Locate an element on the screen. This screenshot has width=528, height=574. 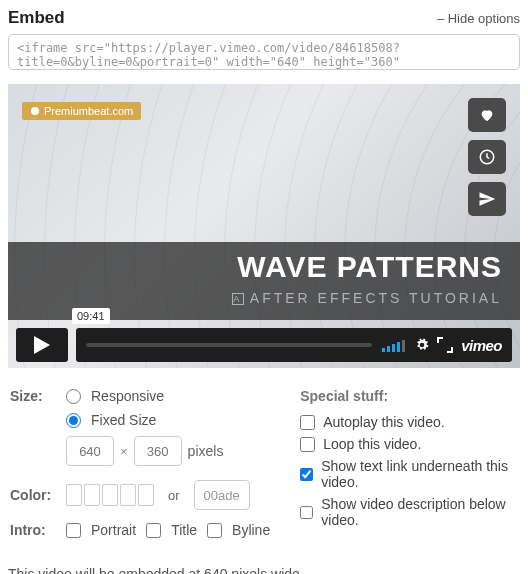
autoplay-checkbox is located at coordinates (308, 422).